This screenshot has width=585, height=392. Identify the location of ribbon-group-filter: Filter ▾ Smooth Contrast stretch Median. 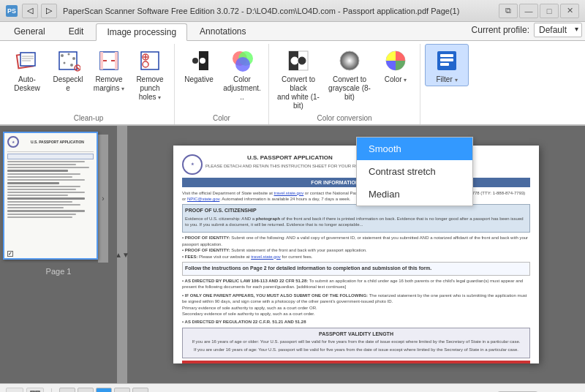
(447, 84).